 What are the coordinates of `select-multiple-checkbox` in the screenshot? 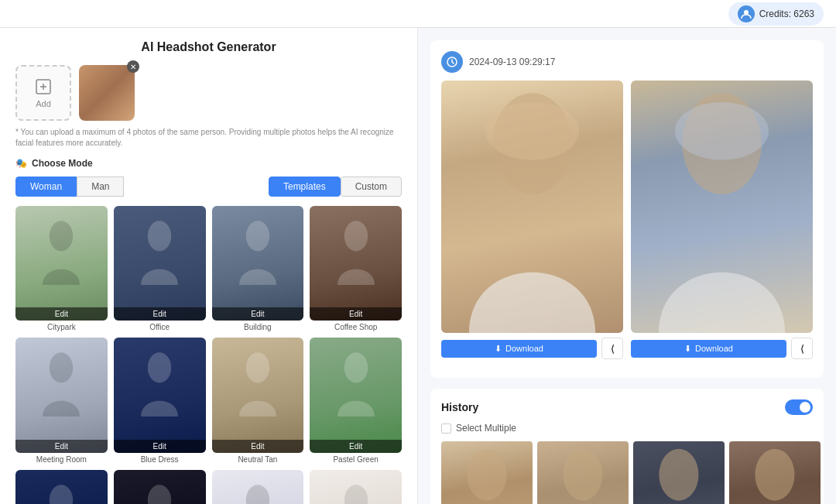 It's located at (446, 429).